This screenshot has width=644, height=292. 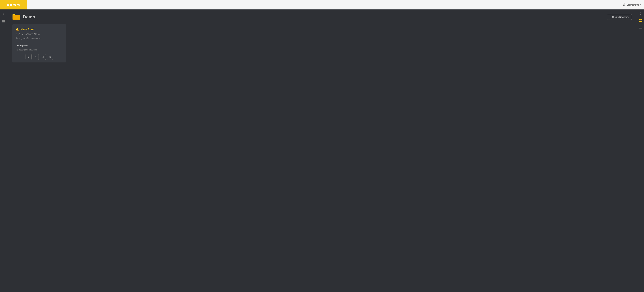 What do you see at coordinates (4, 21) in the screenshot?
I see `sidebar-folder-icon` at bounding box center [4, 21].